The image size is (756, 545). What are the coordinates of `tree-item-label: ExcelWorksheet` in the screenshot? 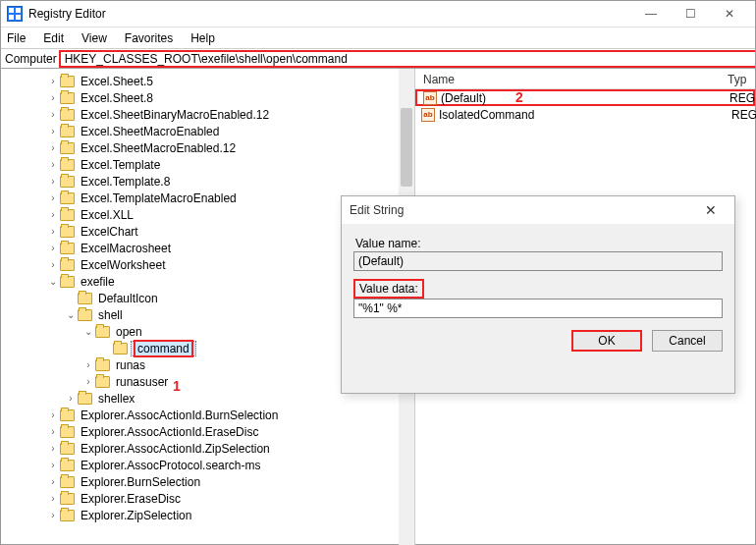 It's located at (123, 265).